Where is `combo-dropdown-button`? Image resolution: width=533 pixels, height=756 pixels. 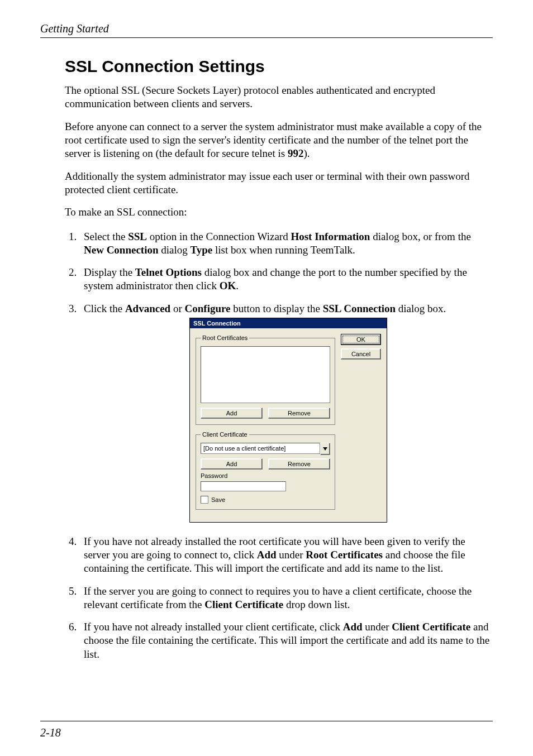
combo-dropdown-button is located at coordinates (325, 449).